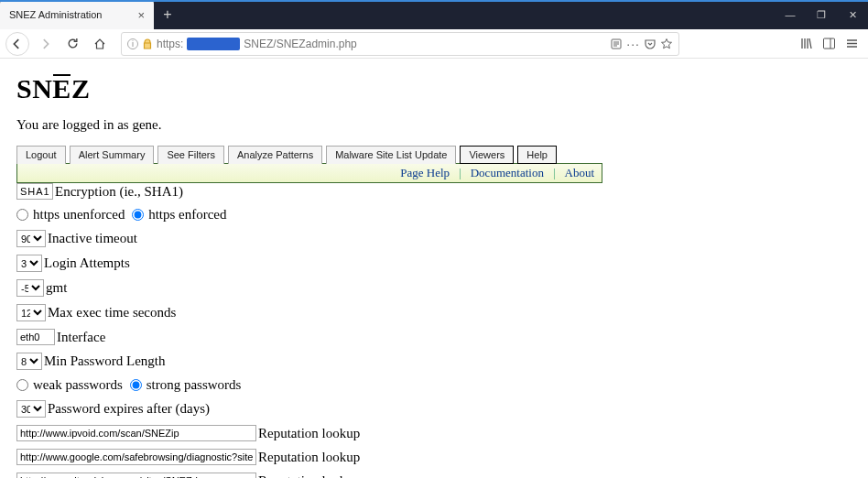 The height and width of the screenshot is (478, 868). I want to click on tab-see-filters: See Filters, so click(190, 155).